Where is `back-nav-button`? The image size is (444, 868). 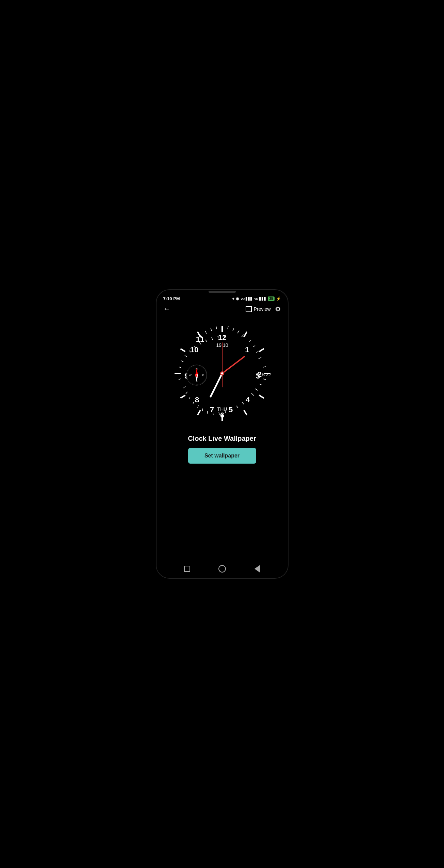
back-nav-button is located at coordinates (257, 569).